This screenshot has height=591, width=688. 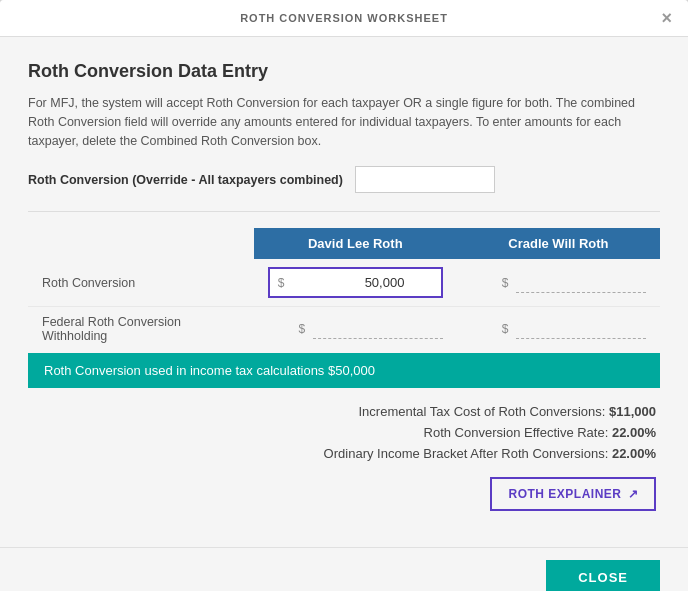 I want to click on row2-label: Federal Roth ConversionWithholding, so click(x=141, y=330).